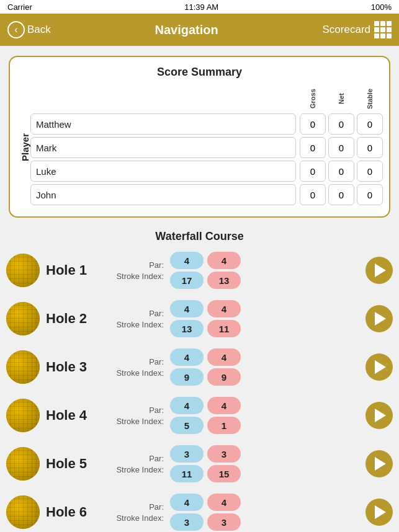 The image size is (399, 532). What do you see at coordinates (200, 236) in the screenshot?
I see `course-name: Waterfall Course` at bounding box center [200, 236].